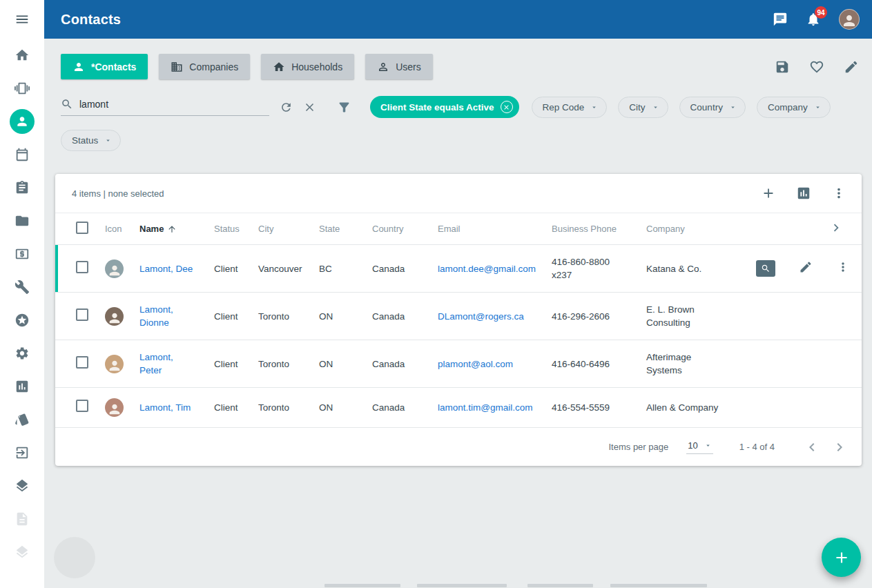 The image size is (872, 588). Describe the element at coordinates (563, 108) in the screenshot. I see `filter-rep-code-label: Rep Code` at that location.